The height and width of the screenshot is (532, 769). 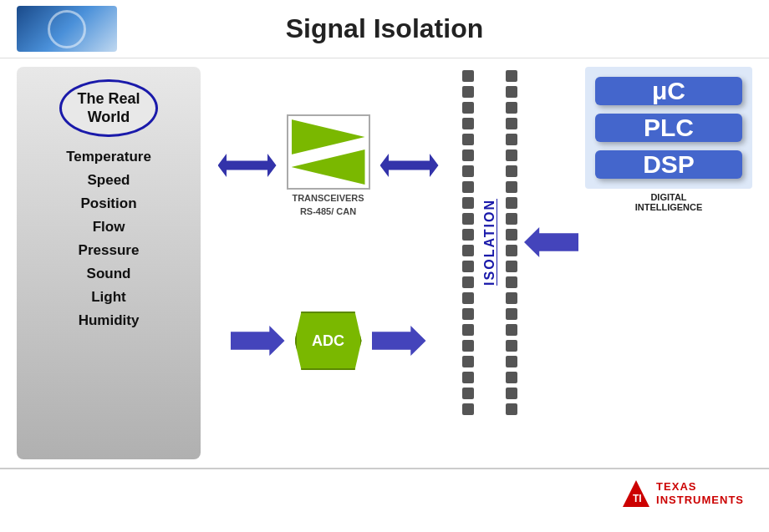 What do you see at coordinates (552, 242) in the screenshot?
I see `isolation-to-right-arrow` at bounding box center [552, 242].